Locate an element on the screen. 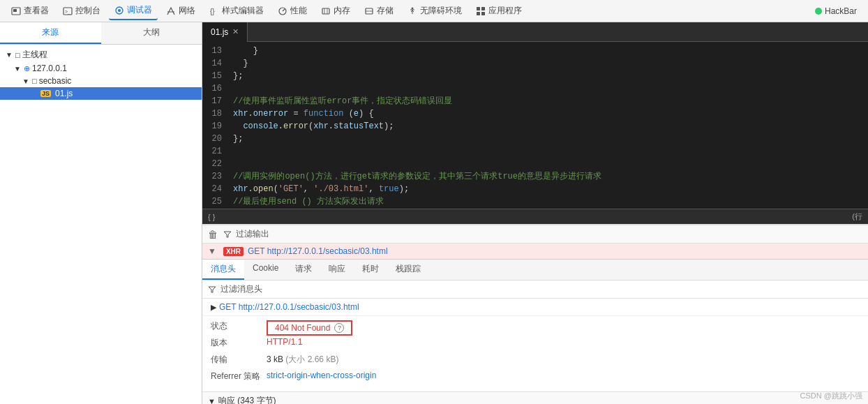 The width and height of the screenshot is (868, 404). filter-icon is located at coordinates (212, 290).